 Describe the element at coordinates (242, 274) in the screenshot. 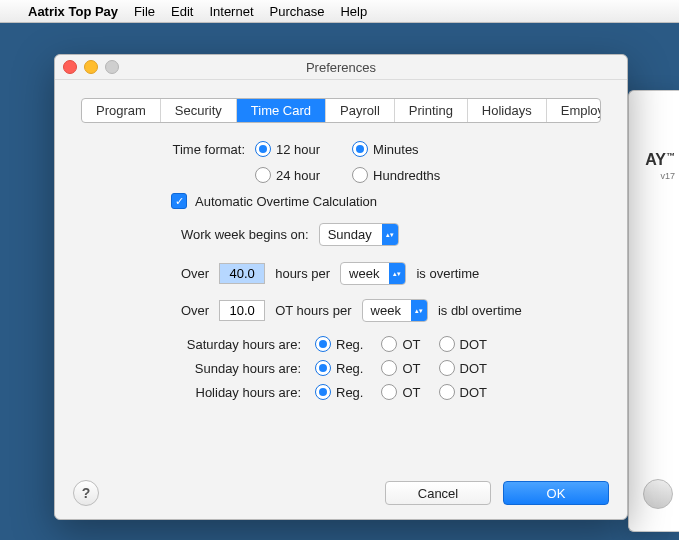

I see `overtime-hours-field` at that location.